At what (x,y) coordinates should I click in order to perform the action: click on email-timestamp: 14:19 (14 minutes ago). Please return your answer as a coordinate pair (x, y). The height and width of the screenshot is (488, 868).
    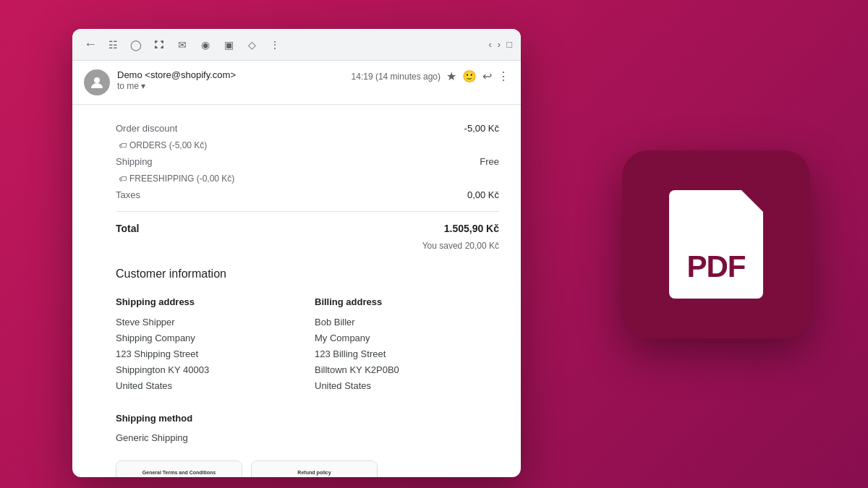
    Looking at the image, I should click on (396, 77).